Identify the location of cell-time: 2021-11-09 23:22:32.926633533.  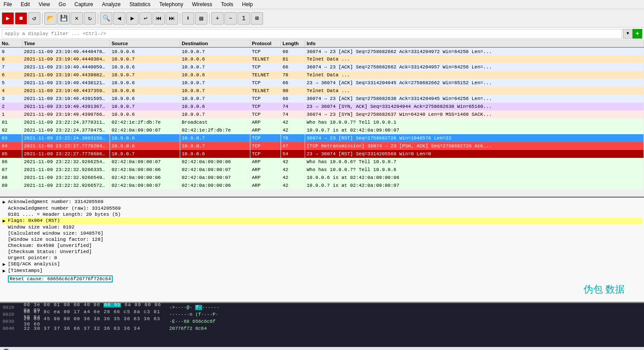
(66, 170).